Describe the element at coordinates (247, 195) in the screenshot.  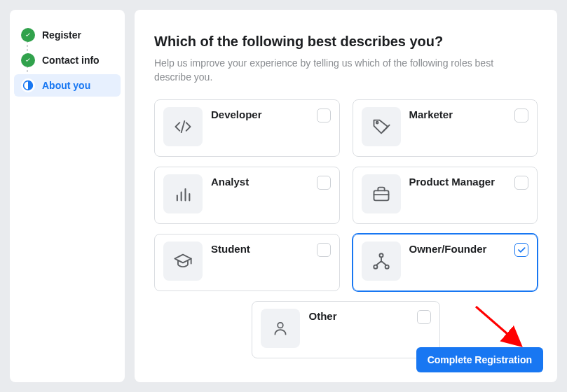
I see `role-card-analyst: Analyst` at that location.